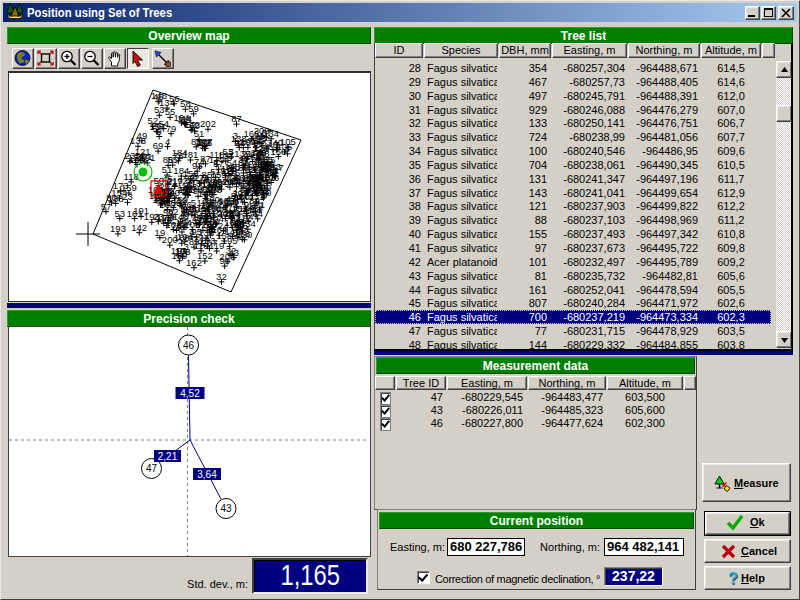 The image size is (800, 600). What do you see at coordinates (242, 154) in the screenshot?
I see `svg-text: 135` at bounding box center [242, 154].